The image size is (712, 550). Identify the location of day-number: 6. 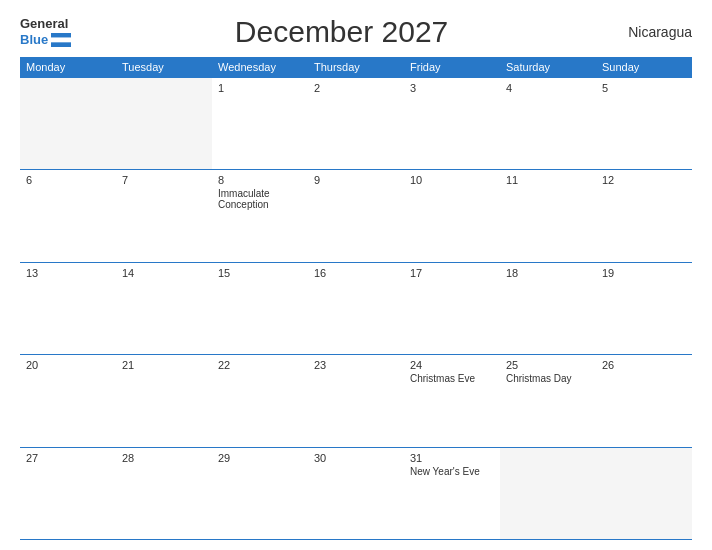
(68, 180).